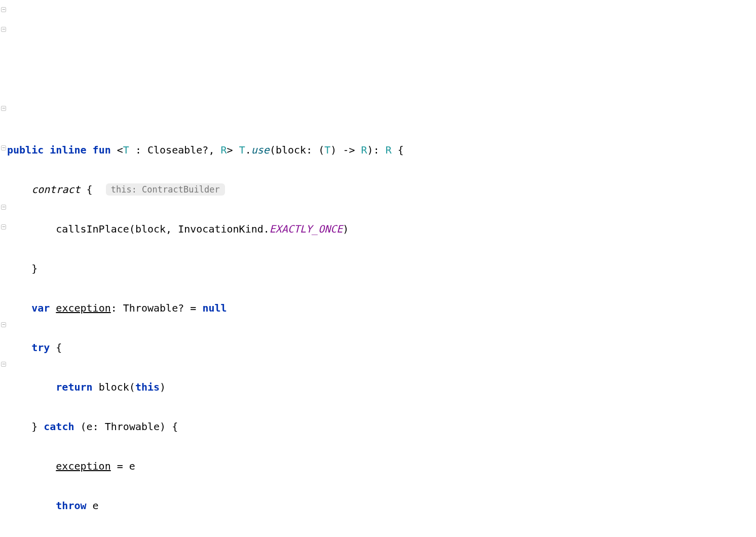 This screenshot has height=537, width=756. Describe the element at coordinates (41, 348) in the screenshot. I see `keyword-try: try` at that location.